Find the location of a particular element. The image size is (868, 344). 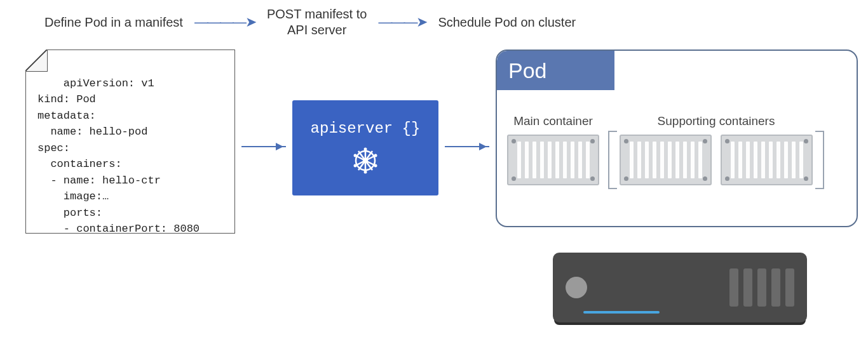

step-schedule: Schedule Pod on cluster is located at coordinates (507, 23).